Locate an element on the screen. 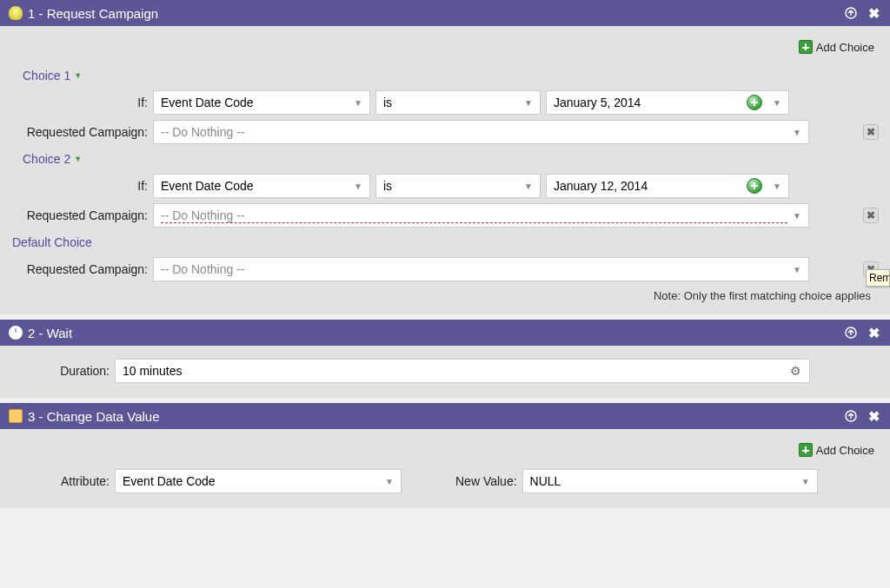 This screenshot has width=890, height=588. new-value-label: New Value: is located at coordinates (487, 481).